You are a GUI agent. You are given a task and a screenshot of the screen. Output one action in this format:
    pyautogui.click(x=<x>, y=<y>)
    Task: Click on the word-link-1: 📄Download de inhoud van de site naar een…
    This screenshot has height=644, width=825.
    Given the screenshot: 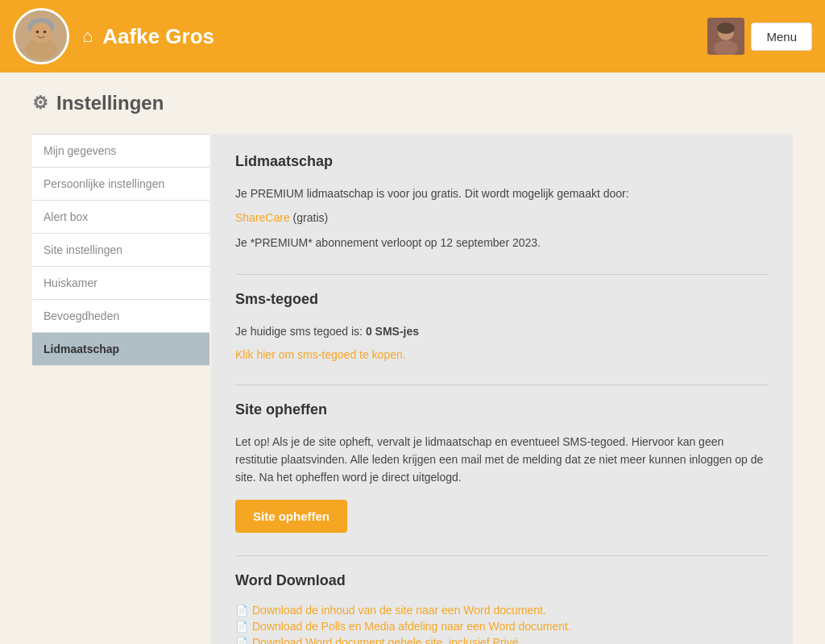 What is the action you would take?
    pyautogui.click(x=502, y=610)
    